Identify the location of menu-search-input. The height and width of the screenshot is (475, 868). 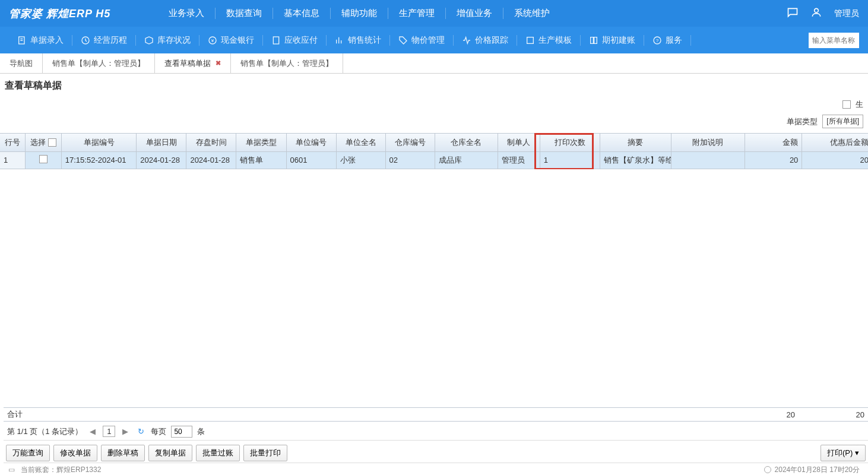
(834, 40).